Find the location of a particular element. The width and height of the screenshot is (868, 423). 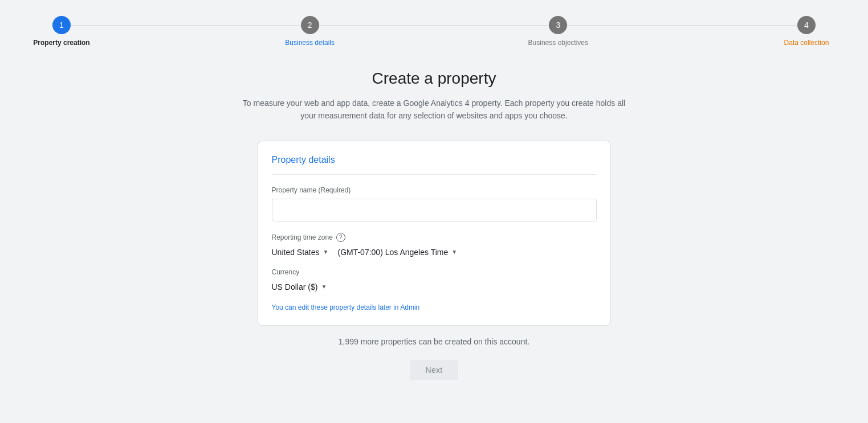

country-value: United States is located at coordinates (296, 252).